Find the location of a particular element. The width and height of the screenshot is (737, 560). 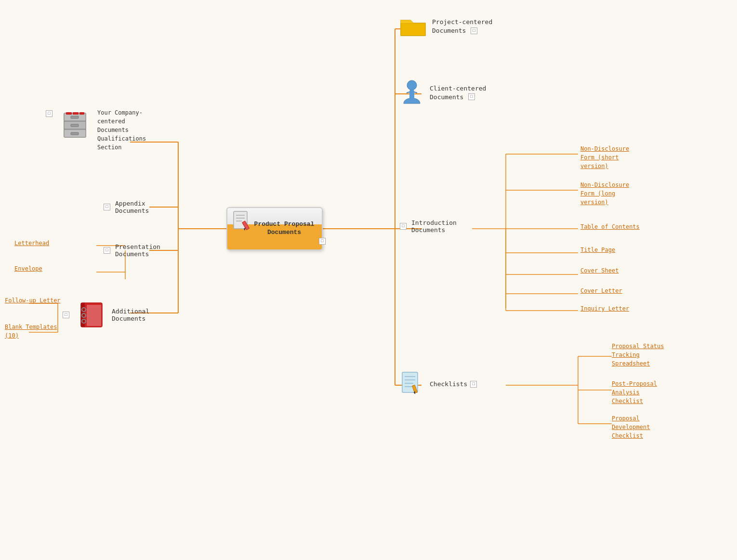

intro-docs-node: □ IntroductionDocuments is located at coordinates (428, 226).